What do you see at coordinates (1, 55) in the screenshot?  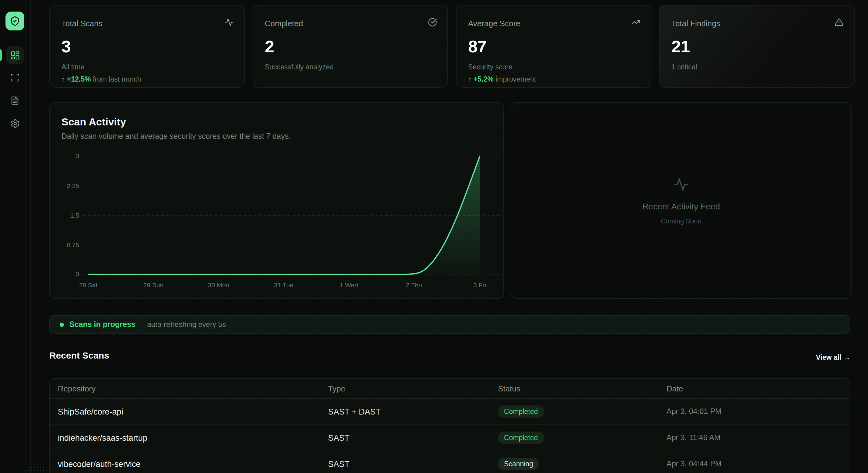 I see `active-nav-indicator` at bounding box center [1, 55].